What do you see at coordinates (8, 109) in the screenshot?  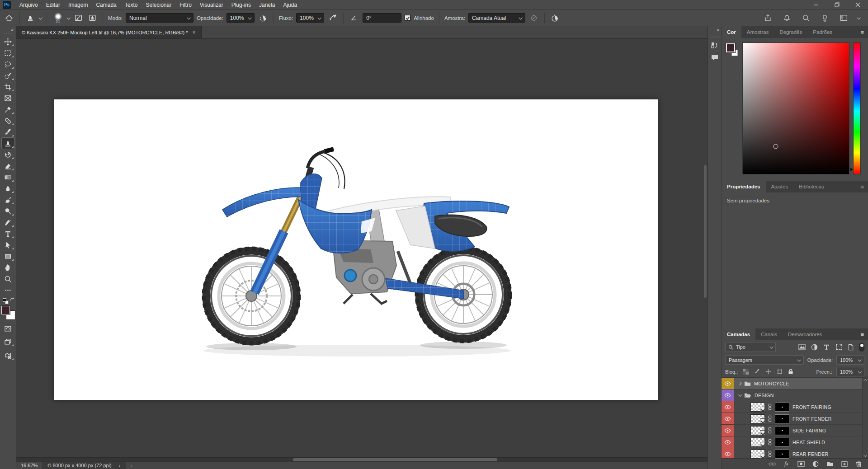 I see `eyedropper-tool` at bounding box center [8, 109].